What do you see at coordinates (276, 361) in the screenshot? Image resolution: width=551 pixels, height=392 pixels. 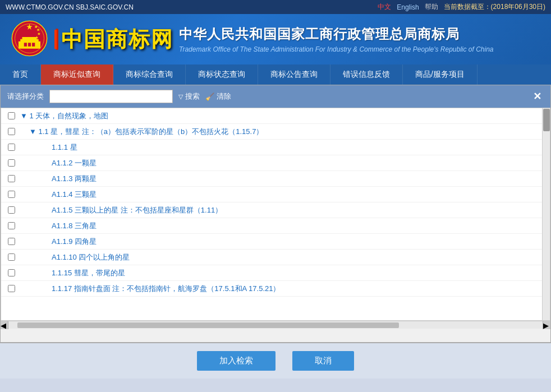 I see `footer-area: 加入检索 取消` at bounding box center [276, 361].